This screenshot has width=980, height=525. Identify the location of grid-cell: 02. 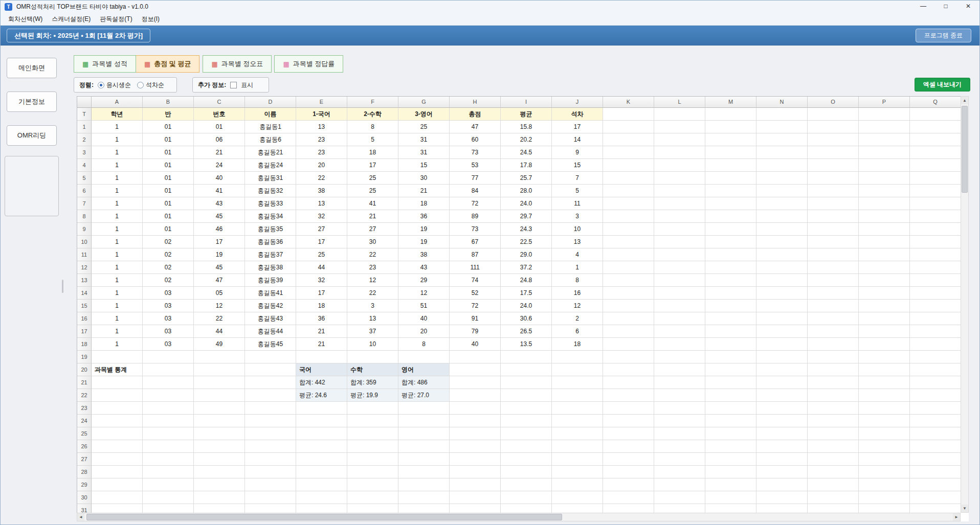
(168, 268).